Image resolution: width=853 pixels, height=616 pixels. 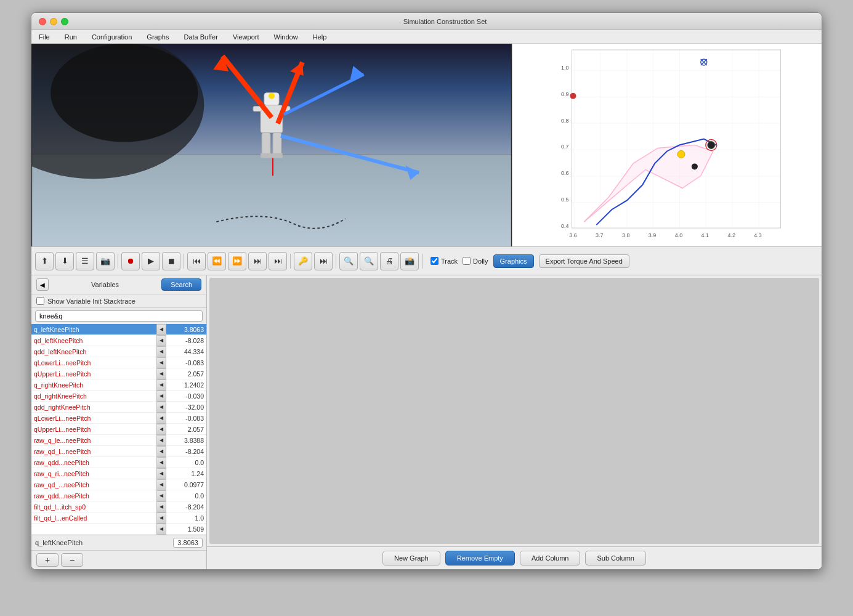 I want to click on var-arrow-0: ◀, so click(x=161, y=330).